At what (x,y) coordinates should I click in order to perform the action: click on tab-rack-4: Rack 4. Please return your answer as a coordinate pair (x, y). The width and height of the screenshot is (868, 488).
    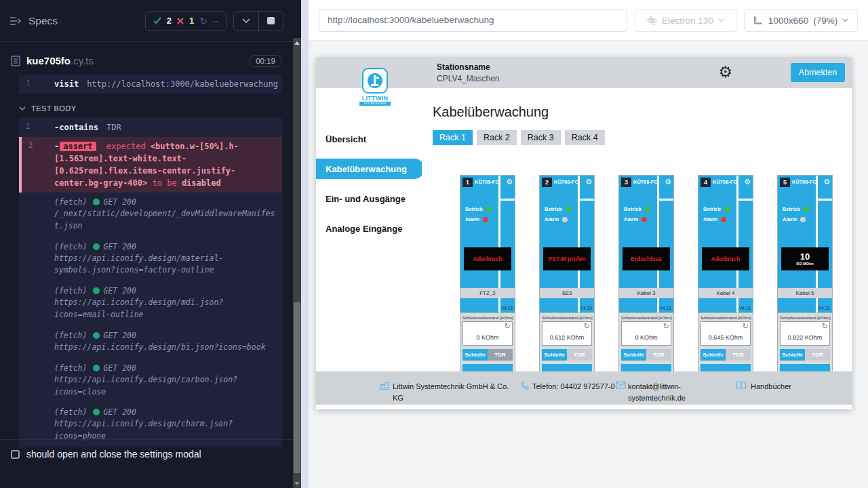
    Looking at the image, I should click on (585, 138).